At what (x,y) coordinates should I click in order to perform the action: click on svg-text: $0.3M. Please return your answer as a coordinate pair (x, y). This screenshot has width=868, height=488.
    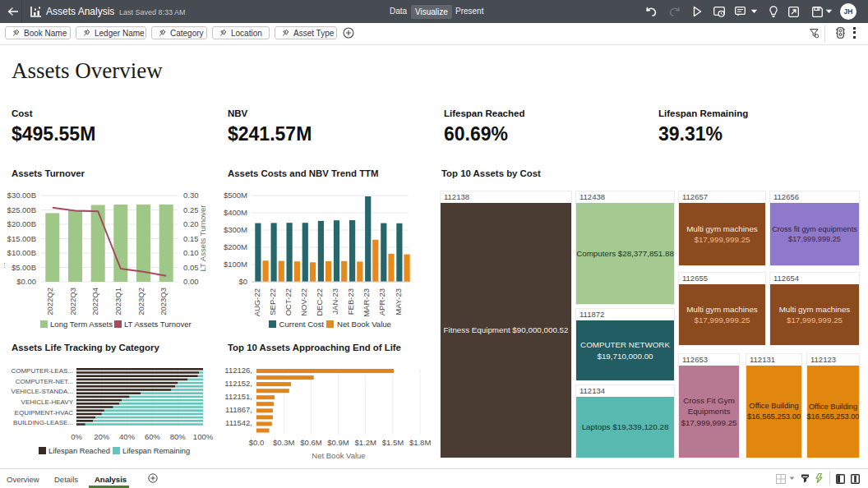
    Looking at the image, I should click on (284, 442).